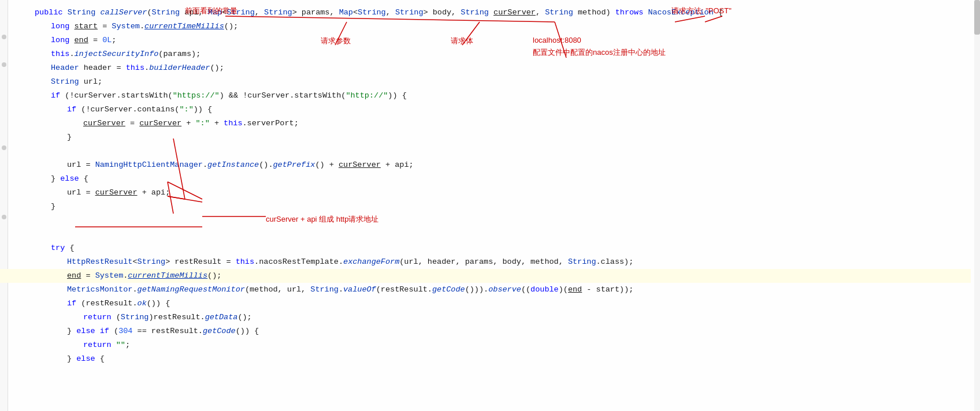 Image resolution: width=980 pixels, height=411 pixels. What do you see at coordinates (118, 317) in the screenshot?
I see `code-token: (` at bounding box center [118, 317].